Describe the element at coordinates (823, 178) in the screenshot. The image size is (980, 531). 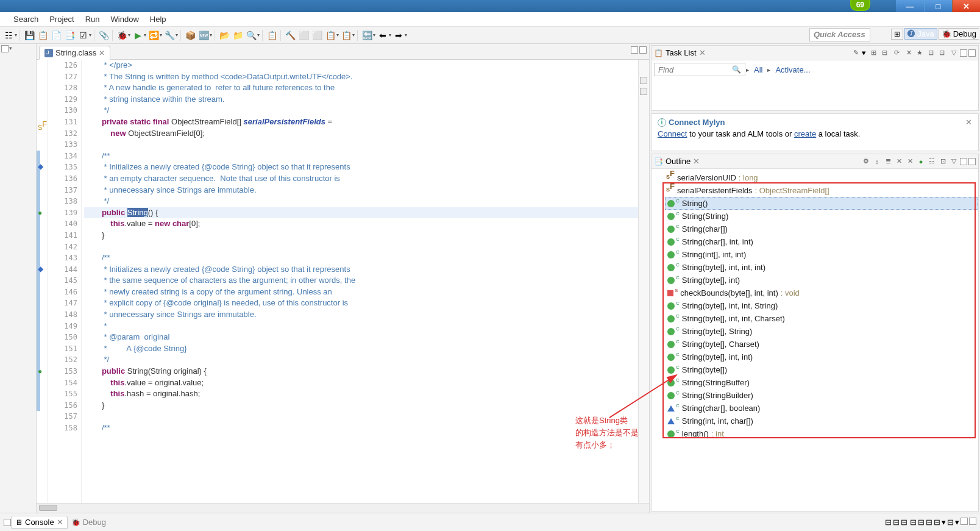
I see `outline-item: SFserialVersionUID : long` at that location.